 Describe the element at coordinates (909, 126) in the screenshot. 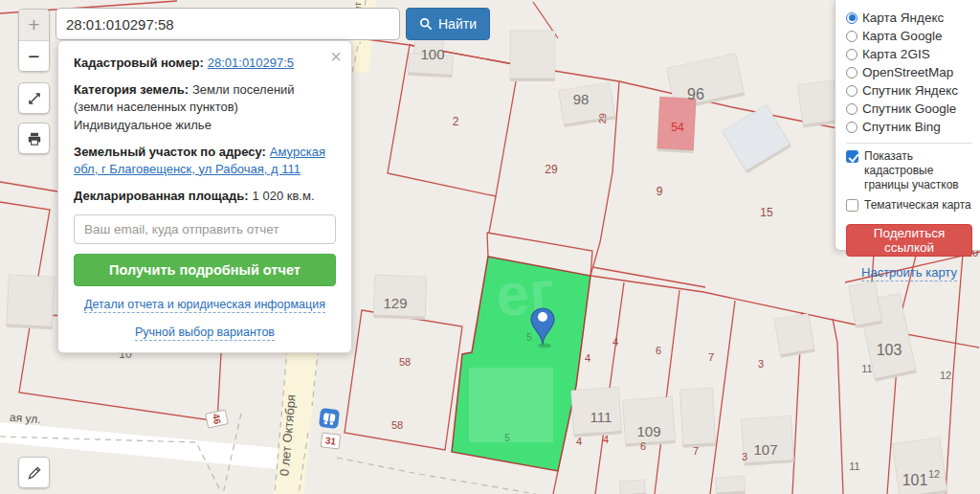

I see `layer-option-bing-sat: Спутник Bing` at that location.